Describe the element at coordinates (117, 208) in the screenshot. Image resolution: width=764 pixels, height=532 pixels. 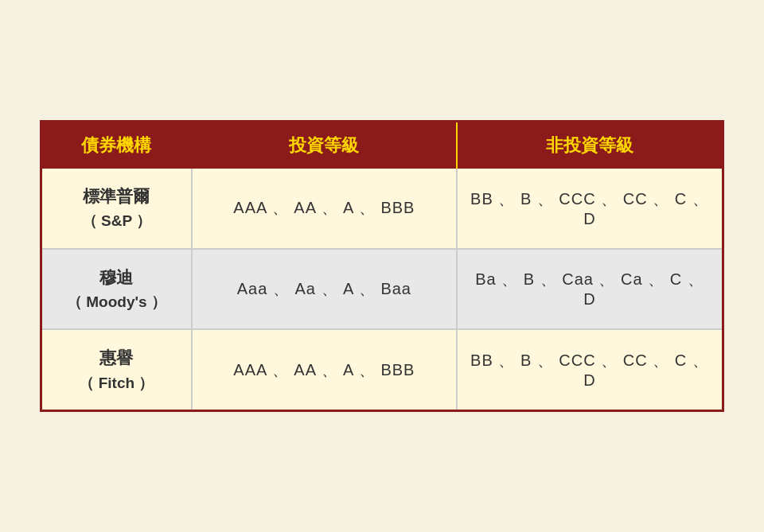
I see `agency-sp: 標準普爾 （ S&P ）` at that location.